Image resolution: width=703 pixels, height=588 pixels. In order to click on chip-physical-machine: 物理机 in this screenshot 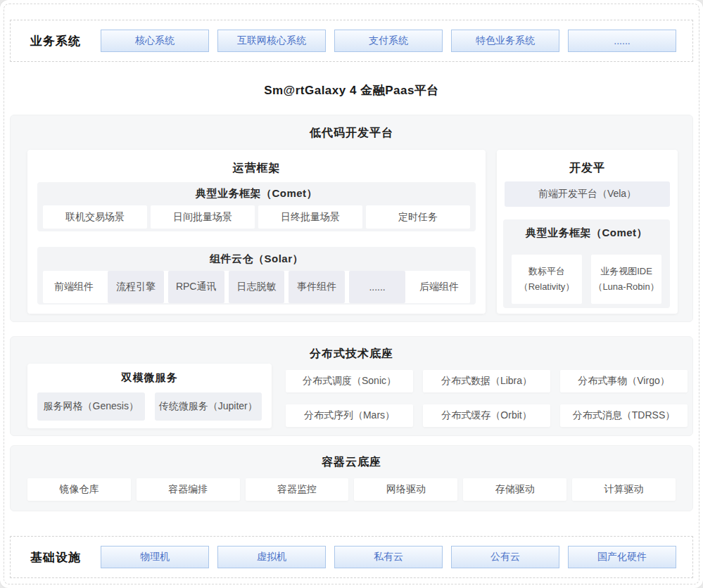, I will do `click(155, 557)`.